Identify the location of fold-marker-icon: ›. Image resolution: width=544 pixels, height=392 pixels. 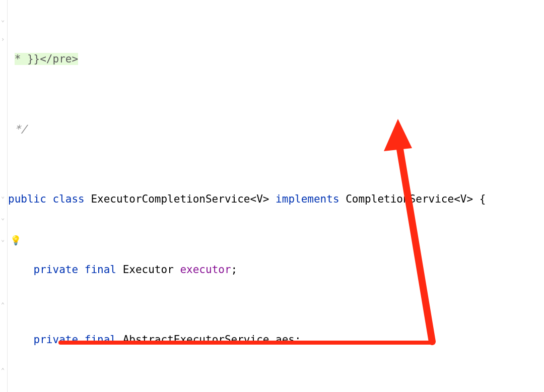
(4, 39).